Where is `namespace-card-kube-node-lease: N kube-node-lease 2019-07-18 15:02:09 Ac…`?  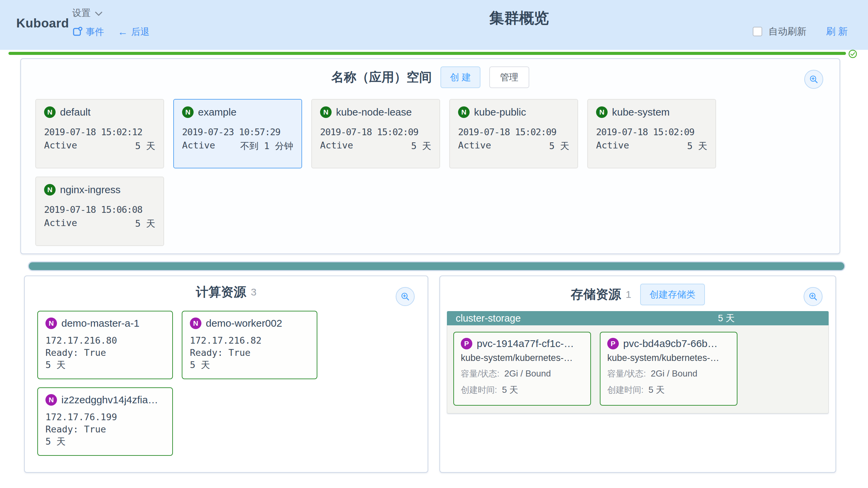
namespace-card-kube-node-lease: N kube-node-lease 2019-07-18 15:02:09 Ac… is located at coordinates (376, 134).